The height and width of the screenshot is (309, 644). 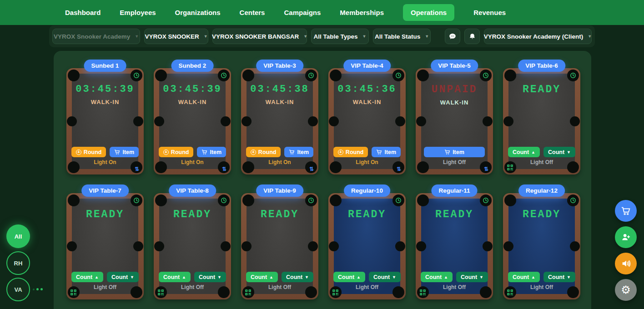 What do you see at coordinates (367, 89) in the screenshot?
I see `table-status-text: 03:45:36` at bounding box center [367, 89].